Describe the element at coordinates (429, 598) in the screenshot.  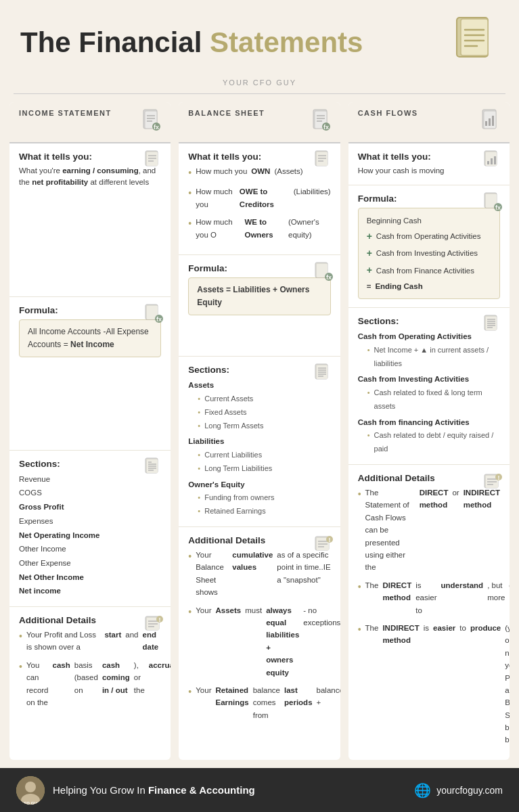
I see `list-item: The DIRECT method is easier to understan…` at that location.